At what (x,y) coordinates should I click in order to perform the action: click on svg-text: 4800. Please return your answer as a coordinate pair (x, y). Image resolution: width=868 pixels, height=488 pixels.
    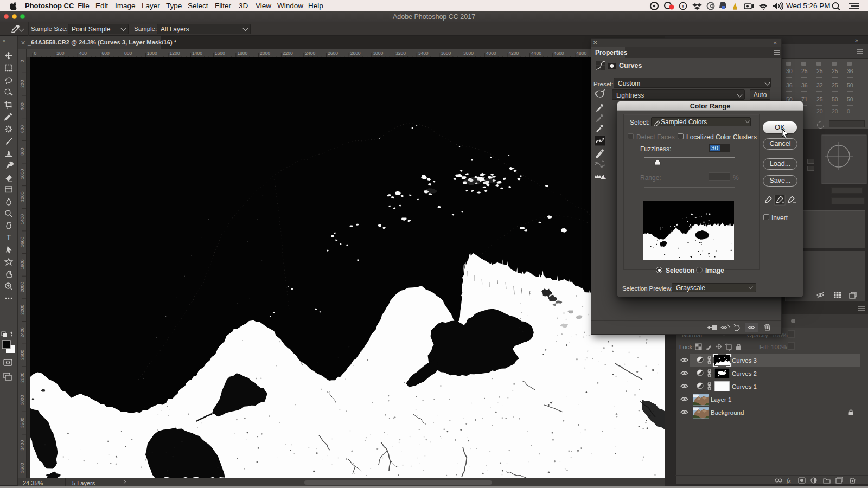
    Looking at the image, I should click on (582, 53).